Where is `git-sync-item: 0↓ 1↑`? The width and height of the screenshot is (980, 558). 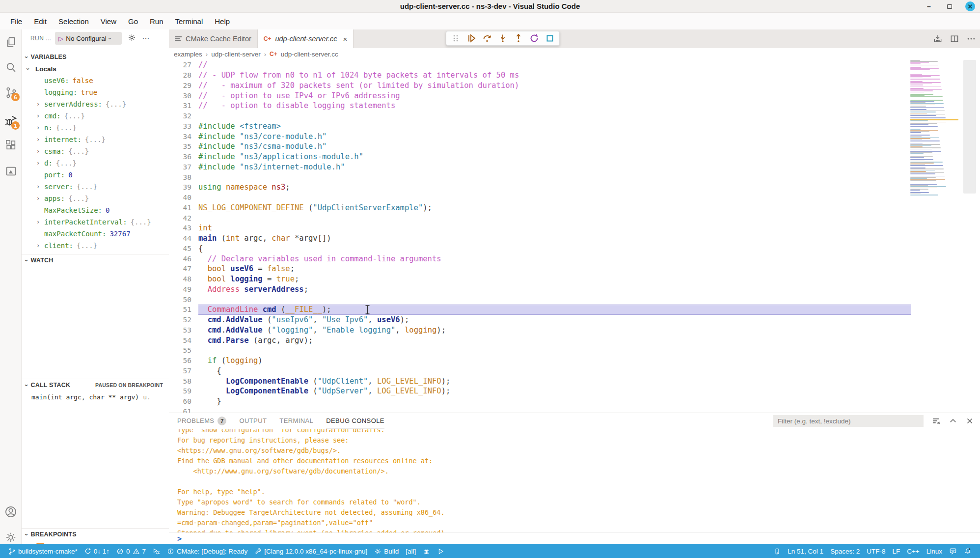 git-sync-item: 0↓ 1↑ is located at coordinates (97, 551).